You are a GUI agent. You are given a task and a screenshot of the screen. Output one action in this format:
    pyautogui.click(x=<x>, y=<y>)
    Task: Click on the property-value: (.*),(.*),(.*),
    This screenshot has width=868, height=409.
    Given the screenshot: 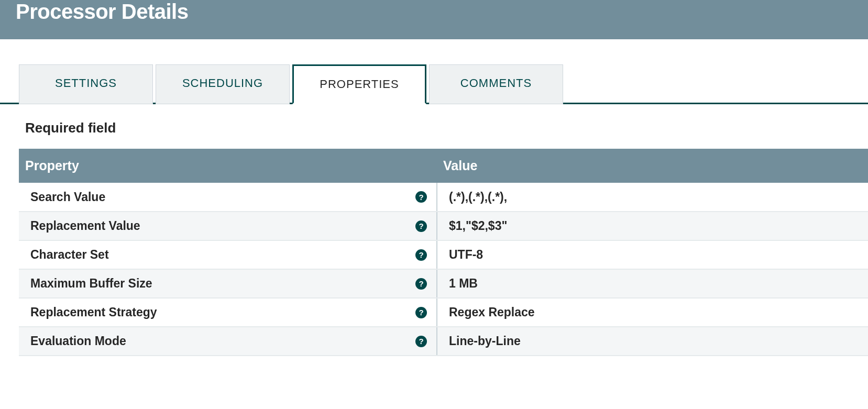 What is the action you would take?
    pyautogui.click(x=653, y=197)
    